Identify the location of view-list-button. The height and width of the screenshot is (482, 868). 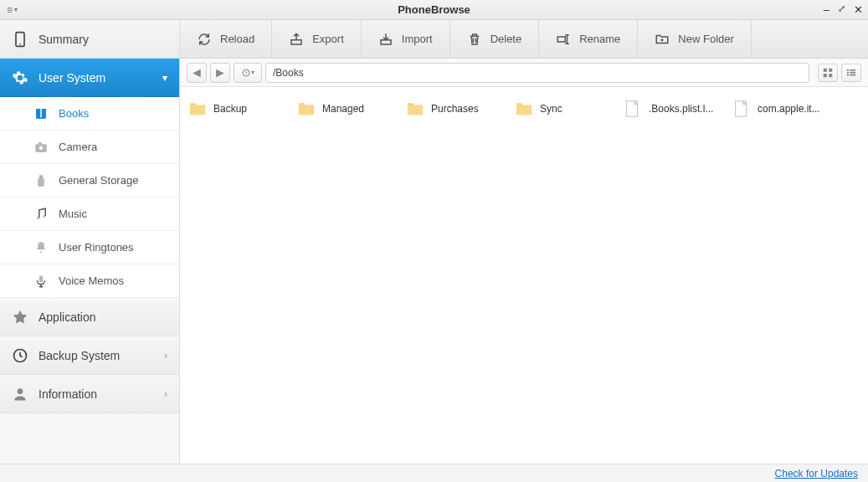
(851, 73).